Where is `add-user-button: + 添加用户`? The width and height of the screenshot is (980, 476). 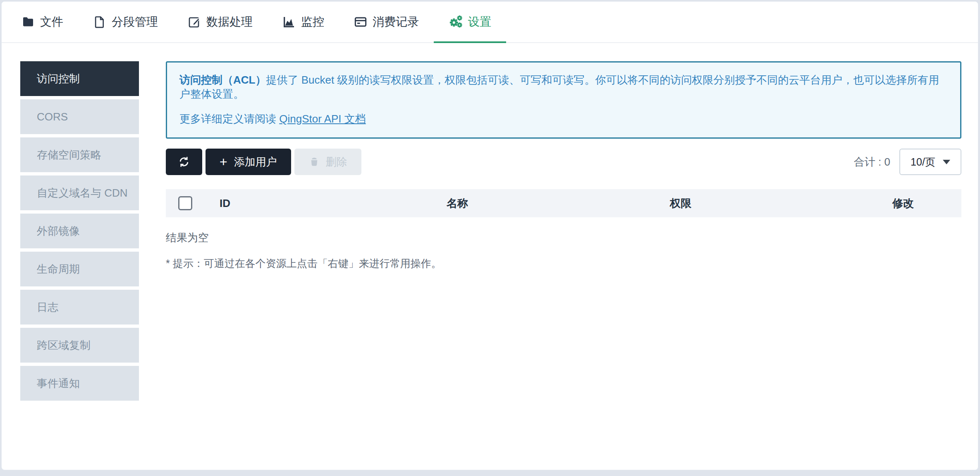 add-user-button: + 添加用户 is located at coordinates (248, 162).